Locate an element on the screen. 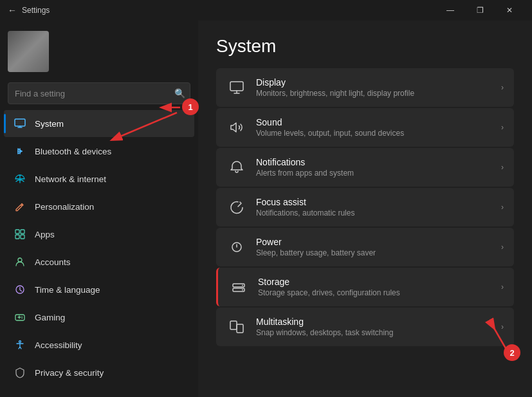 This screenshot has width=532, height=397. sound-chevron: › is located at coordinates (502, 127).